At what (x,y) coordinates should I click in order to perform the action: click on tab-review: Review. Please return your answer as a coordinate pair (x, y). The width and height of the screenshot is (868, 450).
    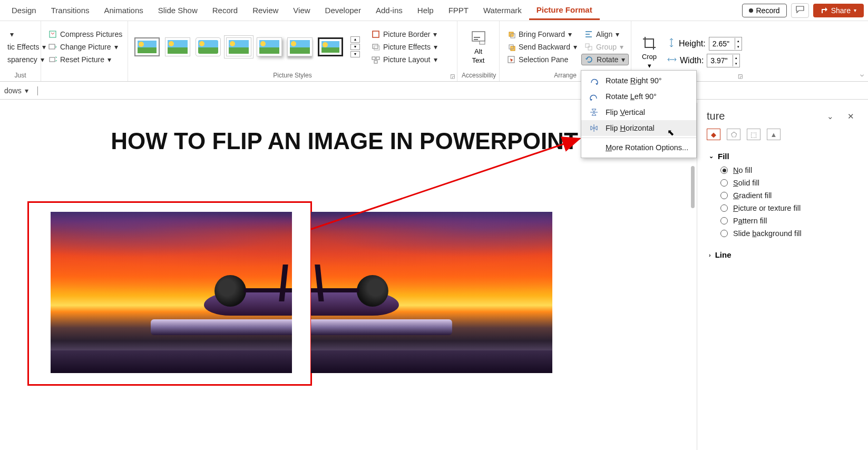
    Looking at the image, I should click on (266, 11).